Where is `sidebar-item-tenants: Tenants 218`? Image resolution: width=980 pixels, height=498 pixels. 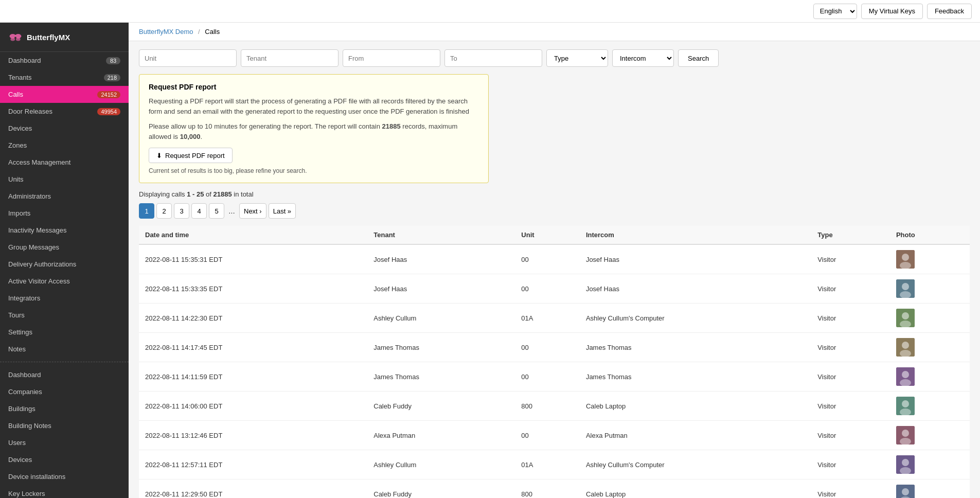 sidebar-item-tenants: Tenants 218 is located at coordinates (64, 77).